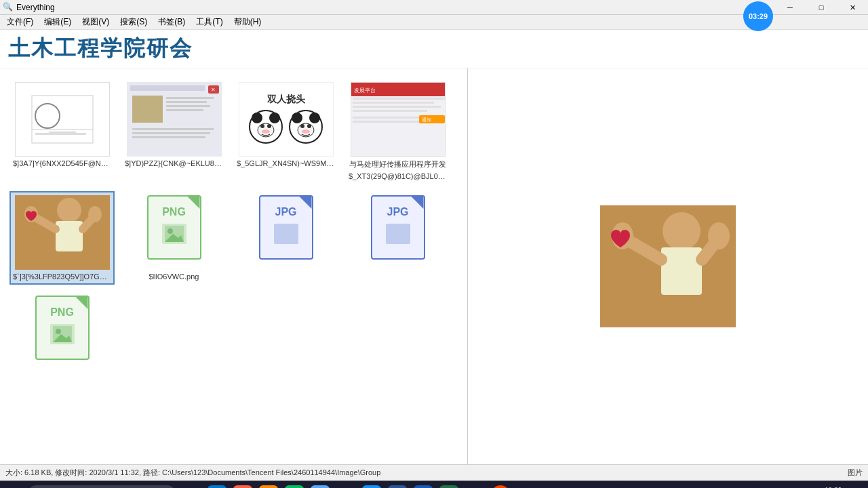  Describe the element at coordinates (294, 485) in the screenshot. I see `green-icon: 💬` at that location.